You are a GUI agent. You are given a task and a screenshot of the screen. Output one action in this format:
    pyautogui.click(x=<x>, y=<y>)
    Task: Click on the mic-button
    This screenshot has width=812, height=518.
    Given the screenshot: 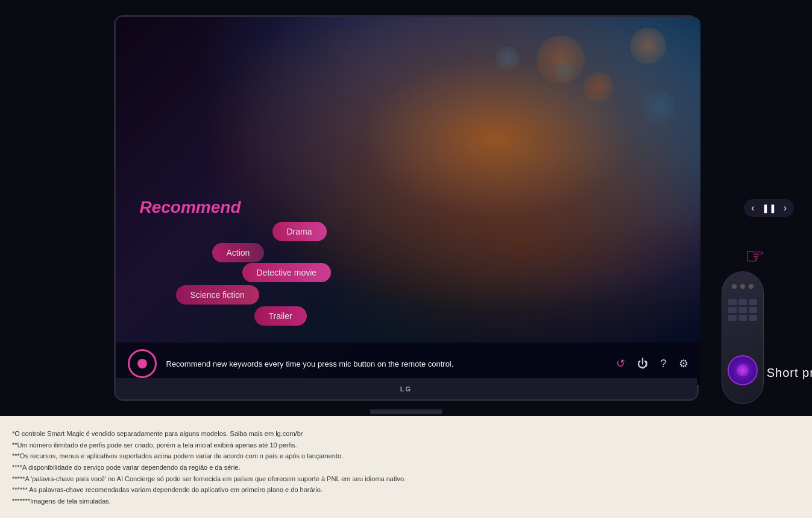 What is the action you would take?
    pyautogui.click(x=142, y=364)
    